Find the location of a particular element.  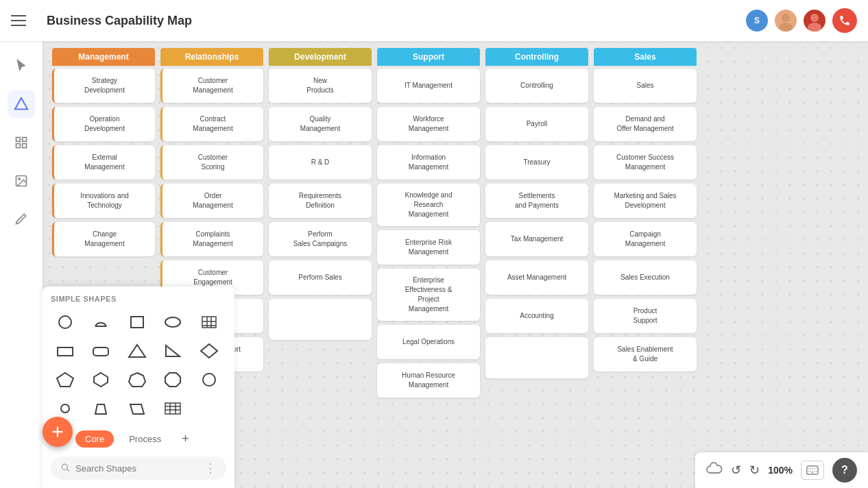

shape-panel-title: SIMPLE SHAPES is located at coordinates (138, 299).